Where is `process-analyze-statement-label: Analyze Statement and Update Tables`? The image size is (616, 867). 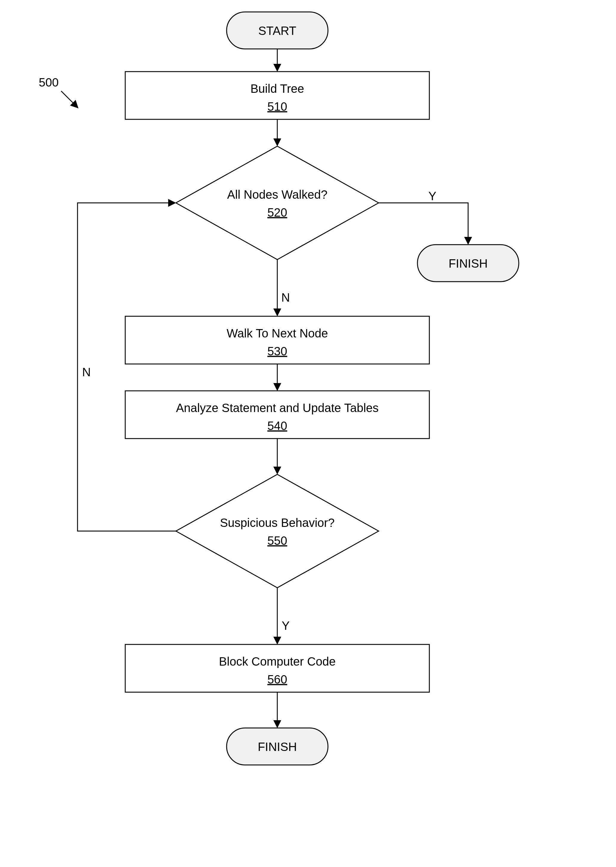
process-analyze-statement-label: Analyze Statement and Update Tables is located at coordinates (277, 408).